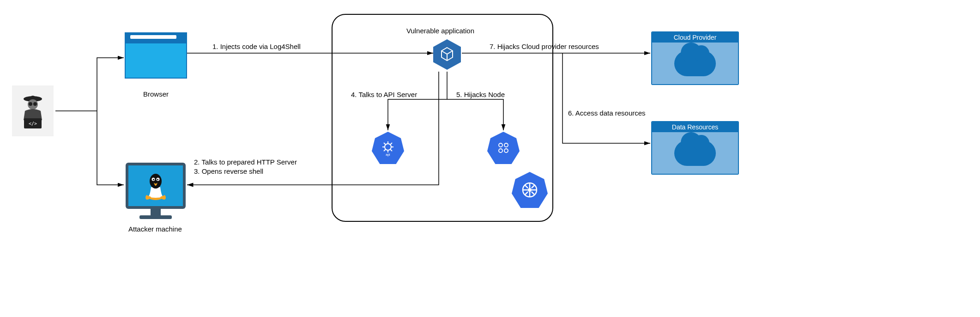  What do you see at coordinates (229, 171) in the screenshot?
I see `edge-label-3: 3. Opens reverse shell` at bounding box center [229, 171].